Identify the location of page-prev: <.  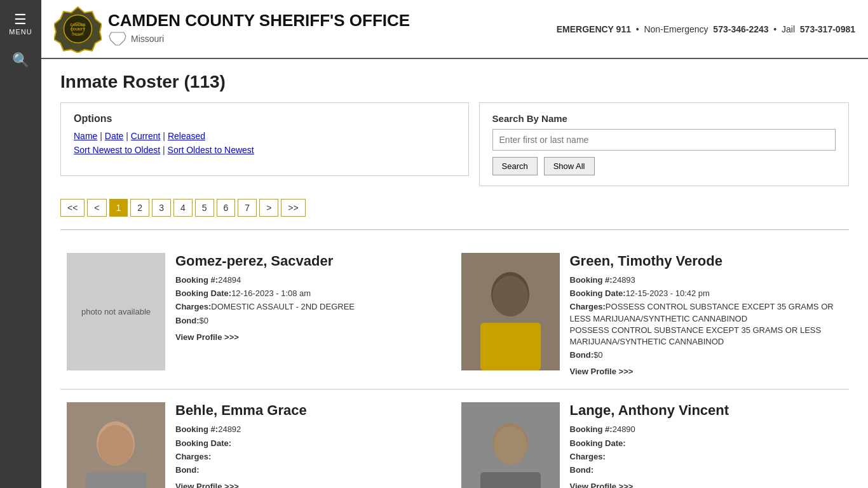
(97, 208).